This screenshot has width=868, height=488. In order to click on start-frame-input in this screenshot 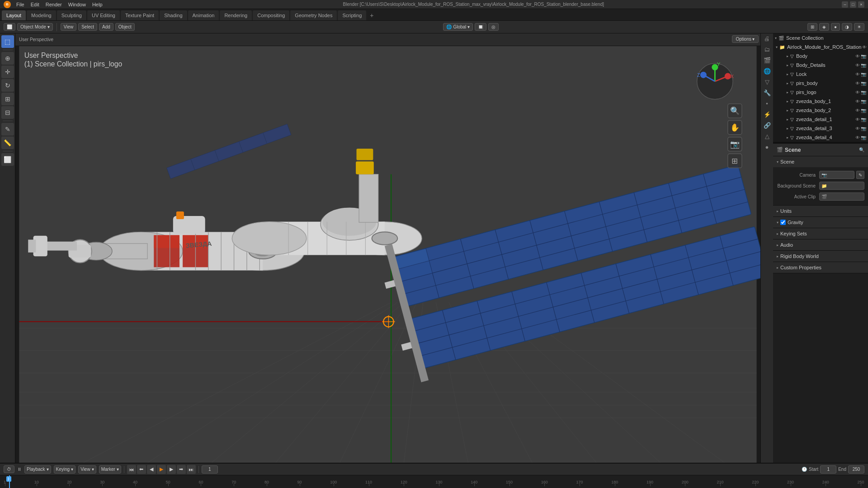, I will do `click(828, 469)`.